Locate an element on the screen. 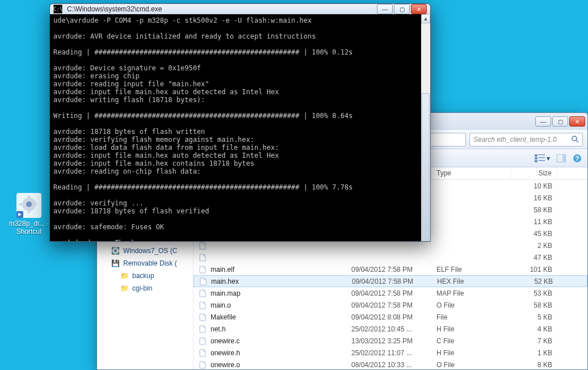 Image resolution: width=588 pixels, height=370 pixels. file-size: 11 KB is located at coordinates (534, 222).